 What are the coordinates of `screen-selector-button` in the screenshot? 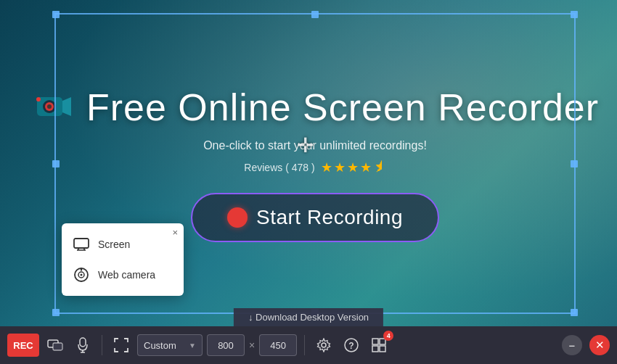 It's located at (55, 345).